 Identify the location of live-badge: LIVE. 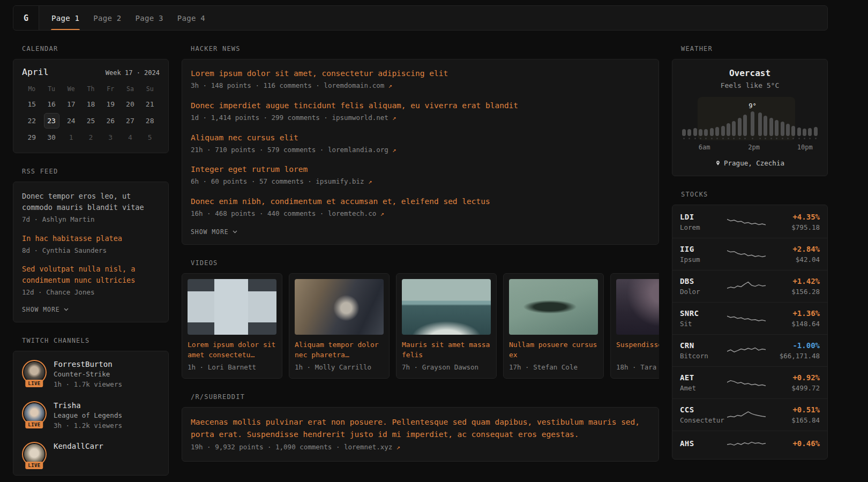
(34, 465).